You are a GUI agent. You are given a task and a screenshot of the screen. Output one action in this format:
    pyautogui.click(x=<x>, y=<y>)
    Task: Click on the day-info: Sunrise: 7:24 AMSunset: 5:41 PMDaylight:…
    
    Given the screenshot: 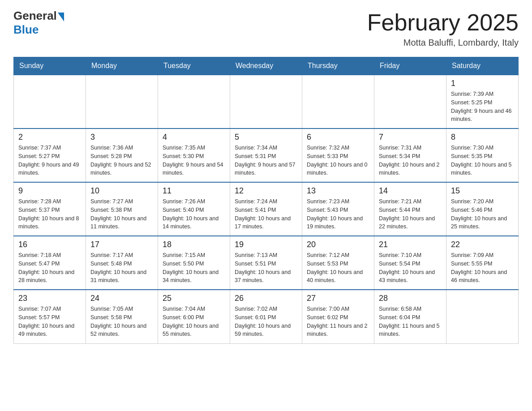 What is the action you would take?
    pyautogui.click(x=266, y=214)
    